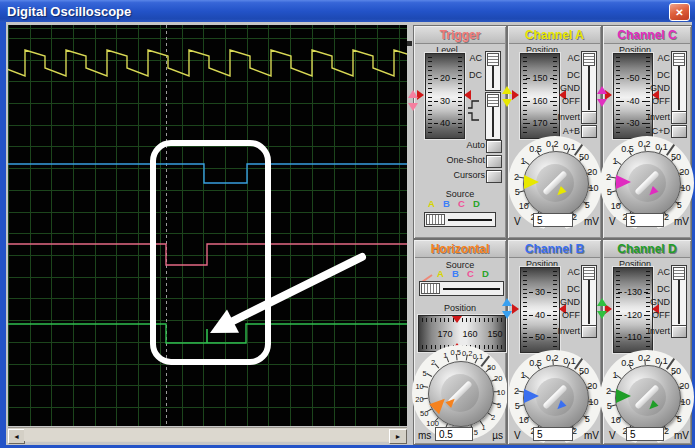 The width and height of the screenshot is (695, 448). I want to click on channel_d-value-box: 5, so click(645, 434).